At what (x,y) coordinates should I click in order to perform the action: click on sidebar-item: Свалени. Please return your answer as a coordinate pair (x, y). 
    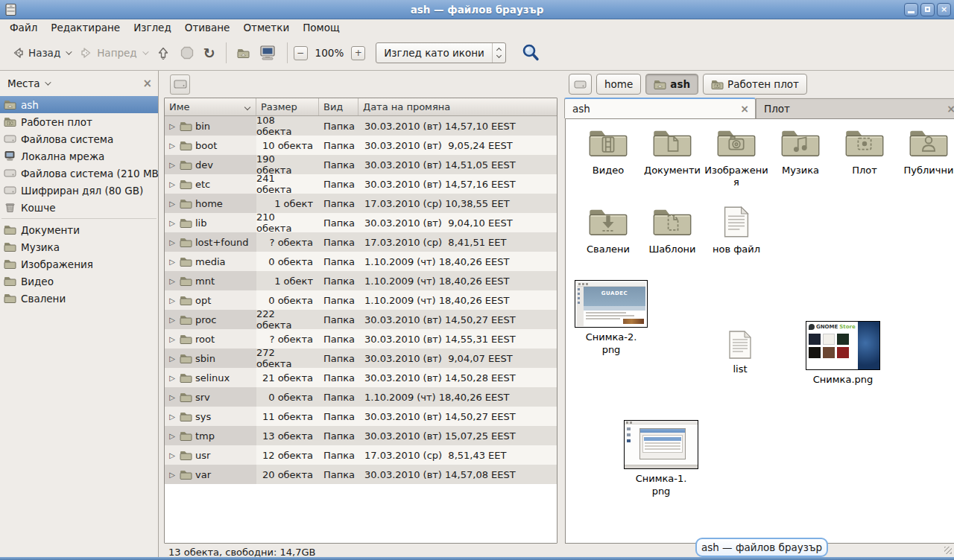
    Looking at the image, I should click on (79, 298).